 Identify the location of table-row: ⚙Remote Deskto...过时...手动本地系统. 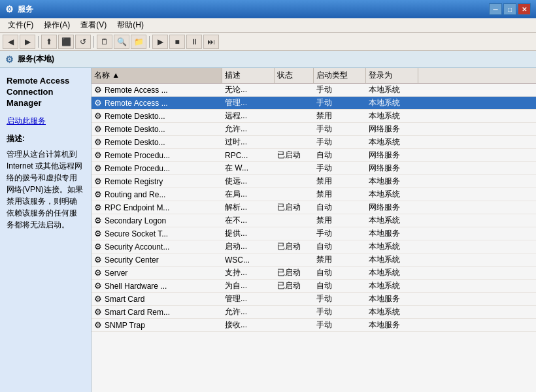
(314, 142).